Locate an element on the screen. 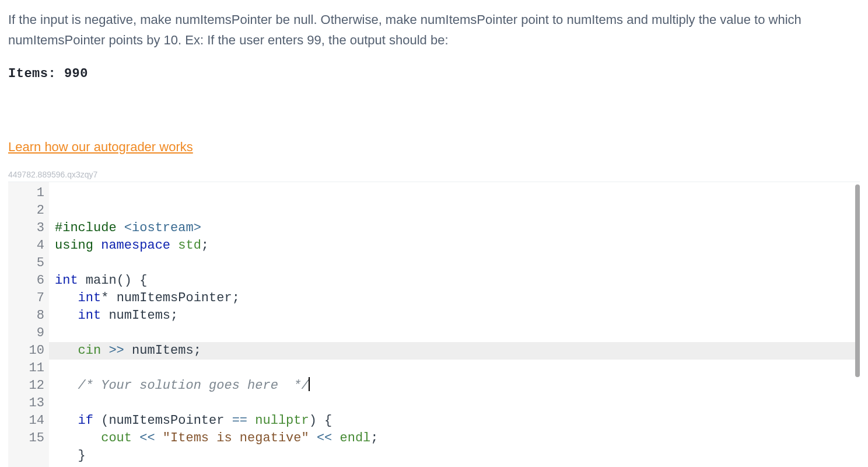  code-line: int main() { is located at coordinates (457, 281).